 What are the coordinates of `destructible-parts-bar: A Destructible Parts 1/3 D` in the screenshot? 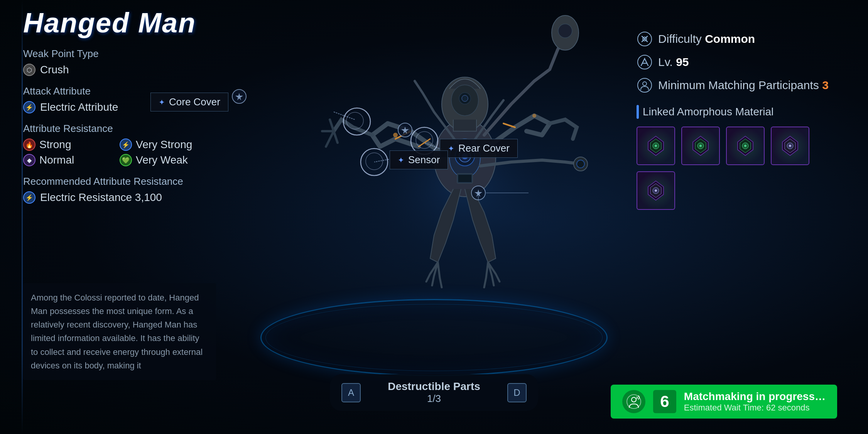 It's located at (434, 393).